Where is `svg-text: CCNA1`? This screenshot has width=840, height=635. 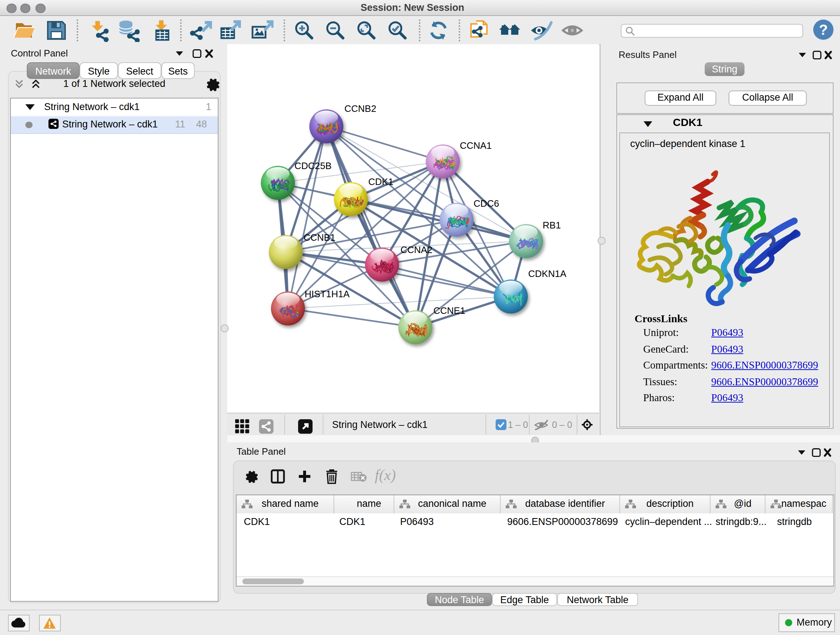
svg-text: CCNA1 is located at coordinates (476, 146).